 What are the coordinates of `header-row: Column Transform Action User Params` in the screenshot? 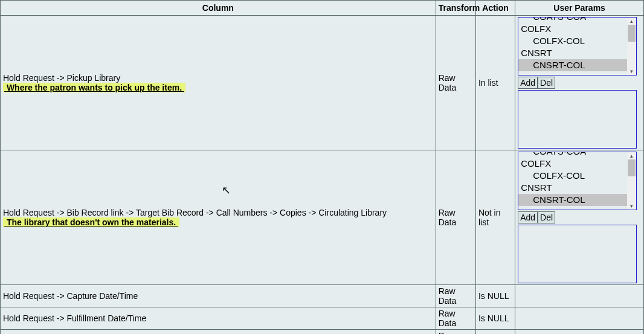 It's located at (323, 8).